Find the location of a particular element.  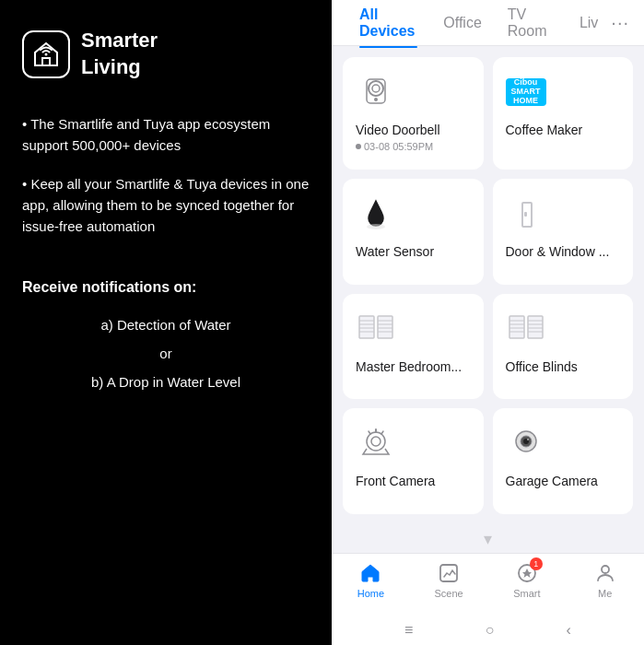

scene-icon is located at coordinates (449, 573).